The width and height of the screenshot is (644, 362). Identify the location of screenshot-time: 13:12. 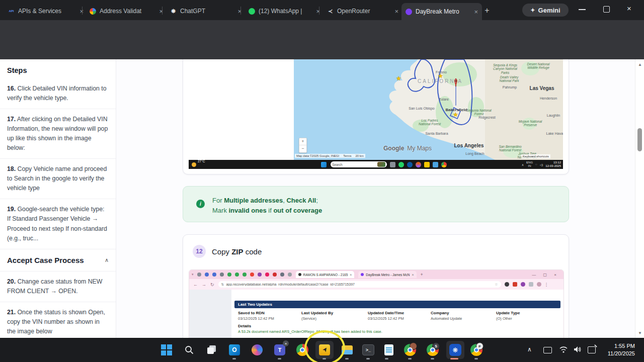
(557, 162).